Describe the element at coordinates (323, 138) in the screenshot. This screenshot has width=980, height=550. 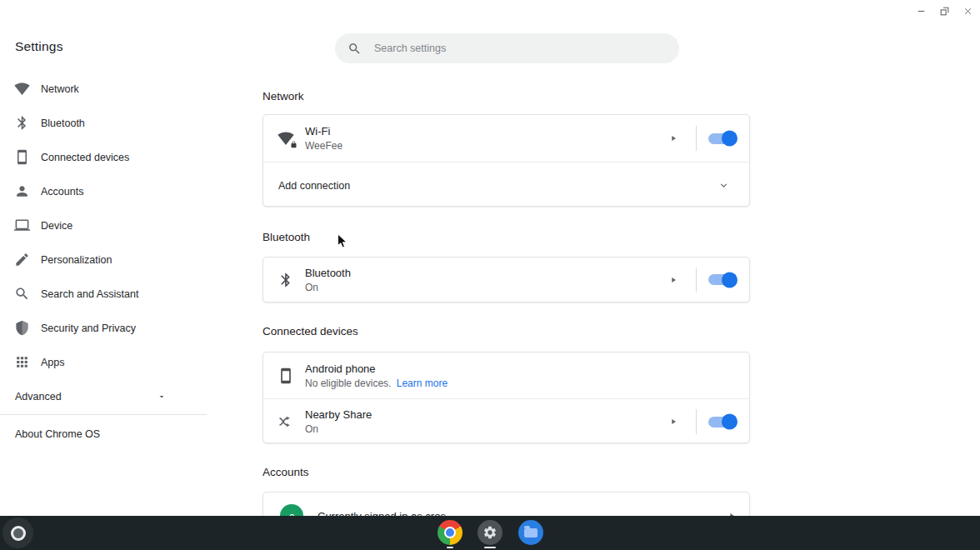
I see `wifi-row-text: Wi-Fi WeeFee` at that location.